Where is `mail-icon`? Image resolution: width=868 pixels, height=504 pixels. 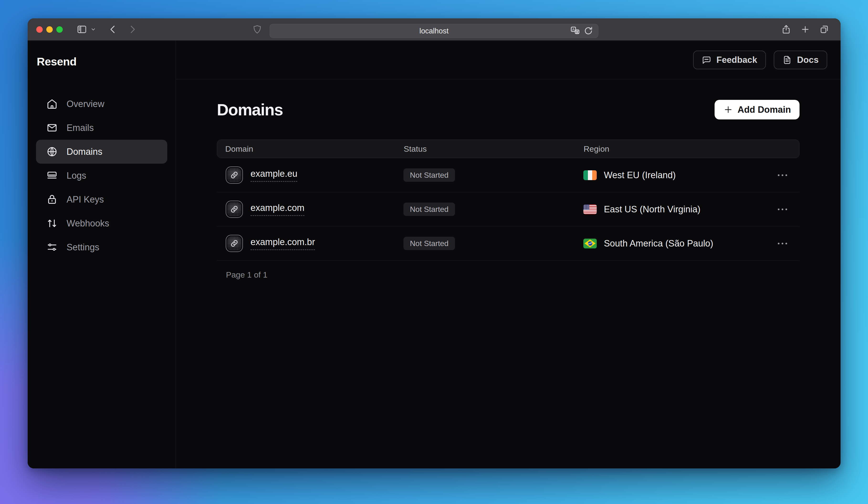 mail-icon is located at coordinates (52, 128).